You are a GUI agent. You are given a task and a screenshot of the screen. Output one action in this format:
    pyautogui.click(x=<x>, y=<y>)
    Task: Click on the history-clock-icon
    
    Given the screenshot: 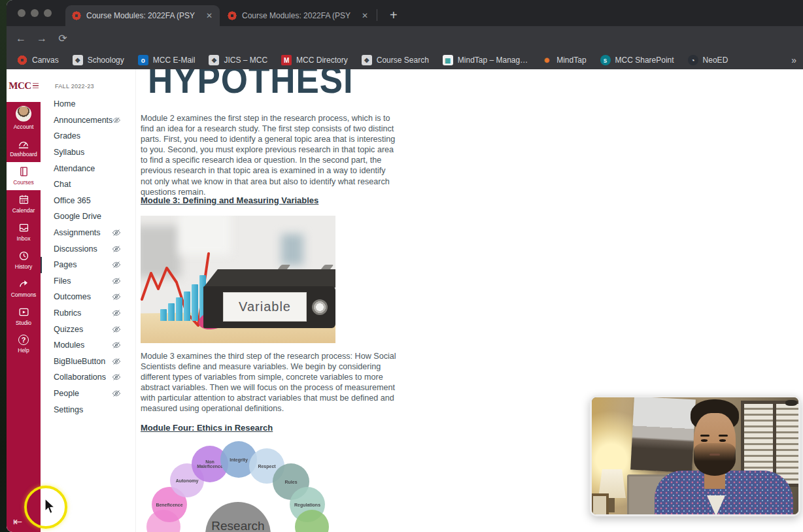 What is the action you would take?
    pyautogui.click(x=24, y=256)
    